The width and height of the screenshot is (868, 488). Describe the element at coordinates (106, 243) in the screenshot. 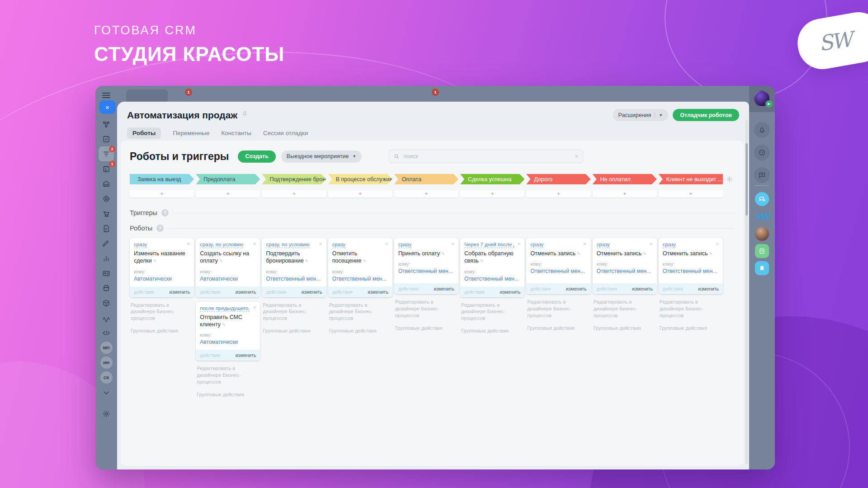

I see `sign-icon` at that location.